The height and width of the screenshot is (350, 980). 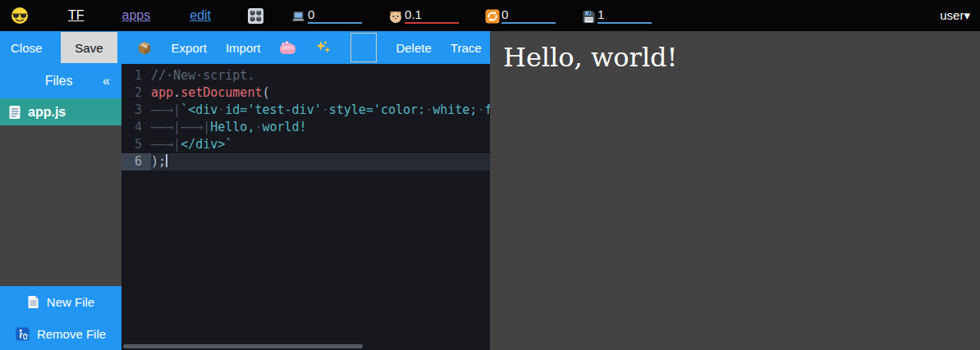 What do you see at coordinates (305, 144) in the screenshot?
I see `code-line: 5——→|</div>`` at bounding box center [305, 144].